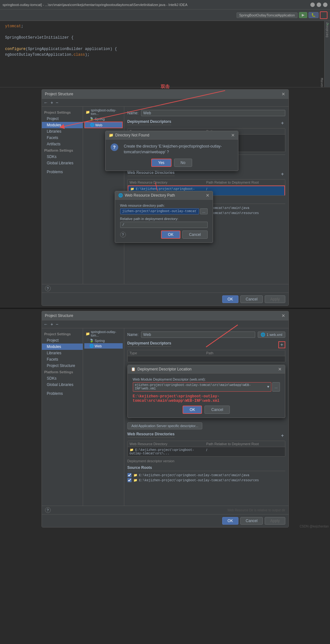 The height and width of the screenshot is (644, 330). I want to click on sidebar-item-facets: Facets, so click(62, 138).